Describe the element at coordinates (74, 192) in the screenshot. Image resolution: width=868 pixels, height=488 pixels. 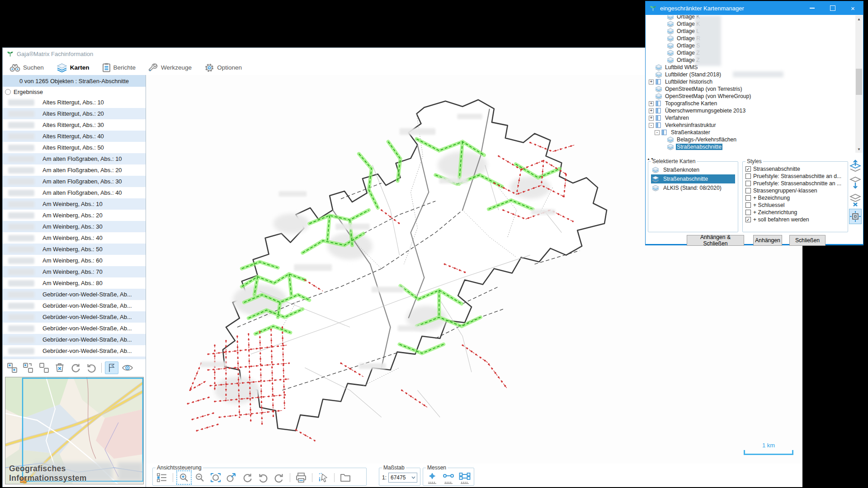
I see `list-item: Am alten Floßgraben, Abs.: 40` at that location.